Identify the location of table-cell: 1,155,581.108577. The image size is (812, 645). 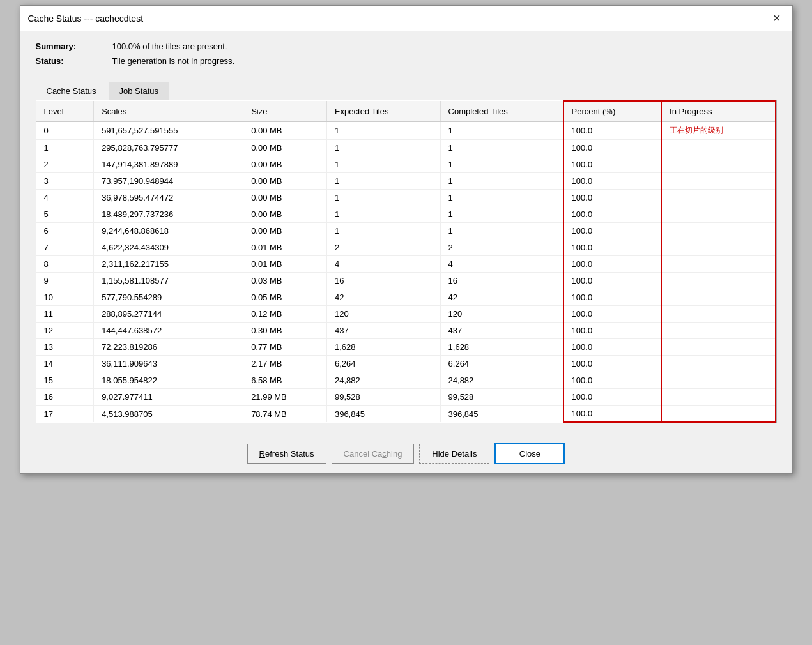
(169, 281).